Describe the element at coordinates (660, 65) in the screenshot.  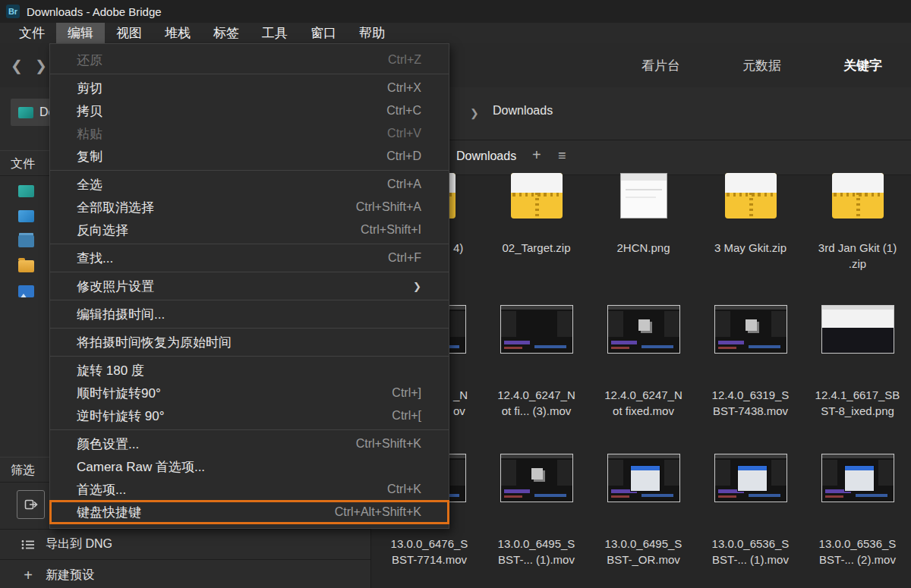
I see `tab-light-table: 看片台` at that location.